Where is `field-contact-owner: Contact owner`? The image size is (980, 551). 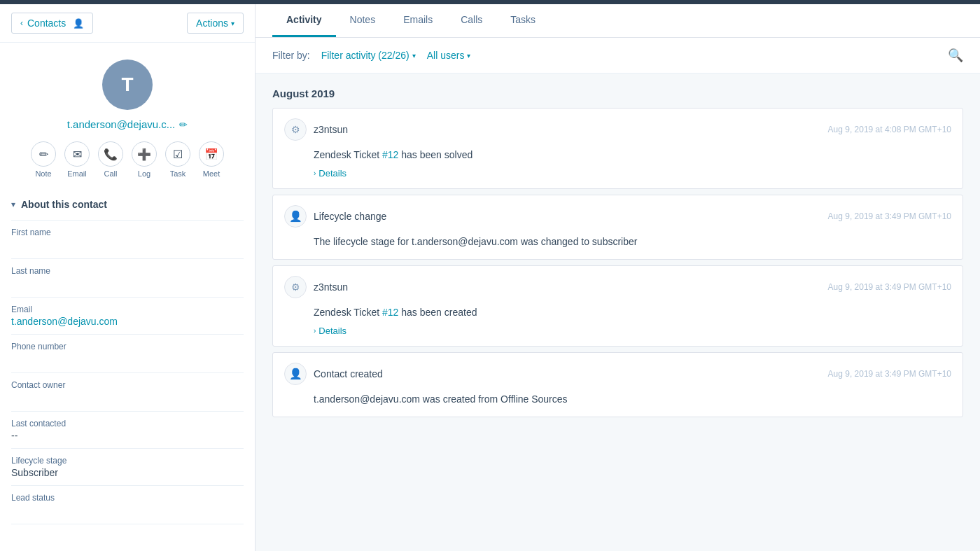 field-contact-owner: Contact owner is located at coordinates (127, 392).